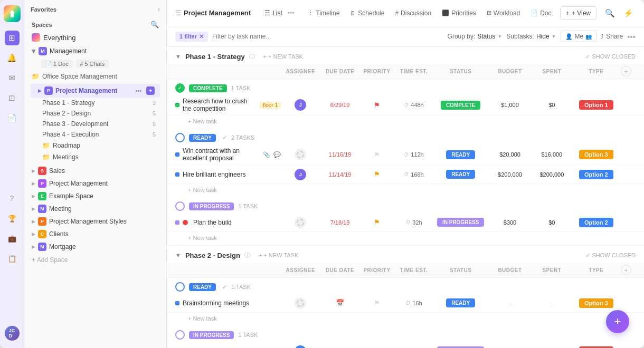 The height and width of the screenshot is (348, 644). What do you see at coordinates (405, 122) in the screenshot?
I see `new-task-row: + New task` at bounding box center [405, 122].